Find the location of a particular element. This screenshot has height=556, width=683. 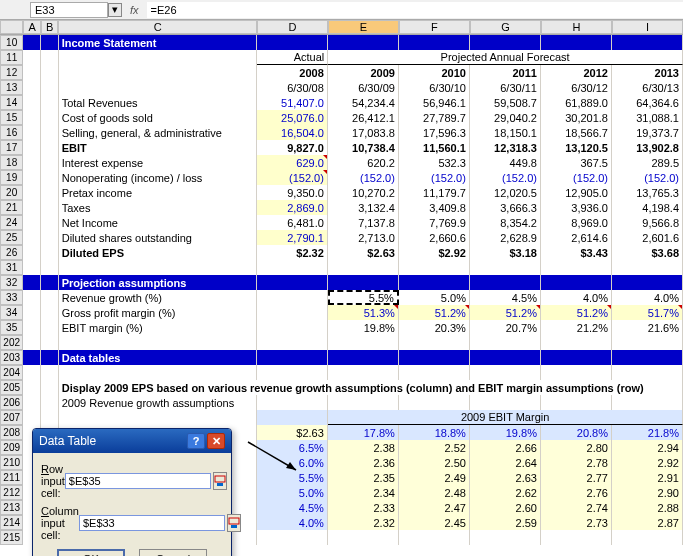

row-header: 204 is located at coordinates (12, 372).